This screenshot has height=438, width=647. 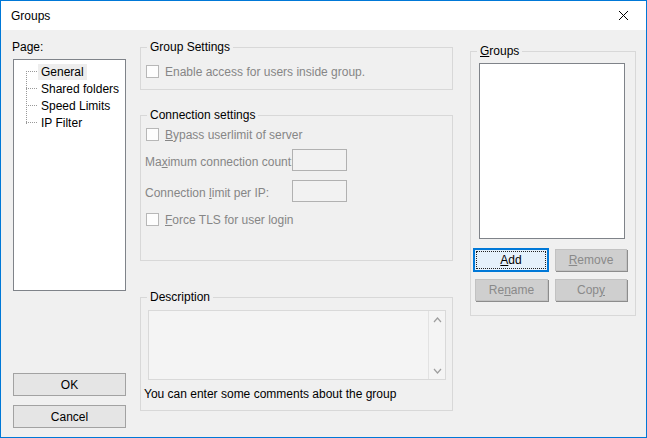 What do you see at coordinates (152, 134) in the screenshot?
I see `bypass-userlimit-checkbox` at bounding box center [152, 134].